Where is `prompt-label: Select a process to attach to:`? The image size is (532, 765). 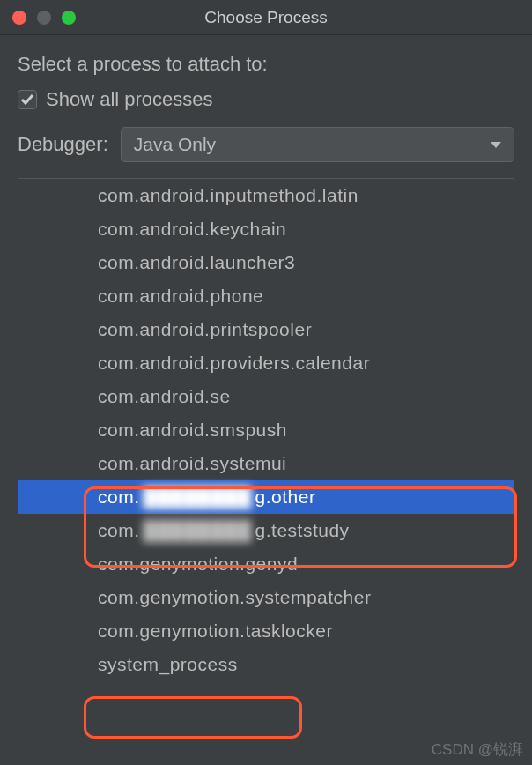
prompt-label: Select a process to attach to: is located at coordinates (266, 64).